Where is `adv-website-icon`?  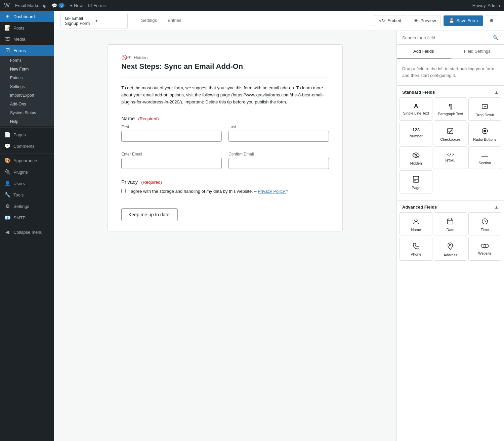 adv-website-icon is located at coordinates (485, 246).